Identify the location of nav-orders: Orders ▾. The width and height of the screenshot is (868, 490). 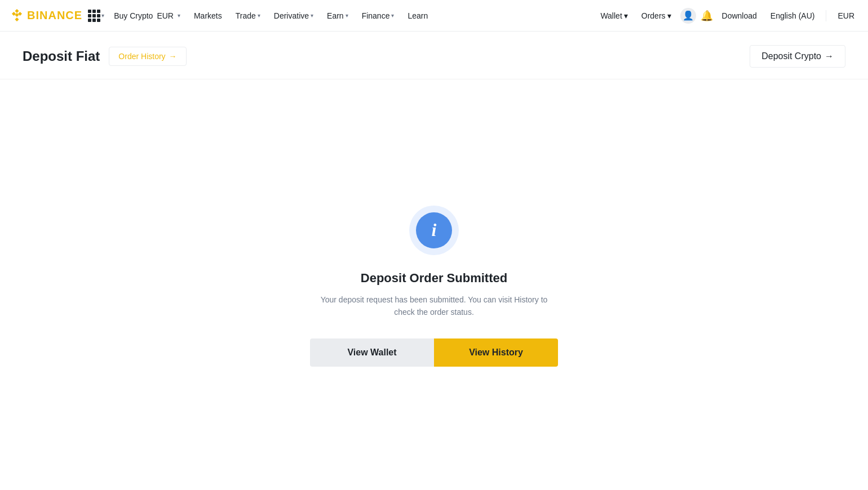
(656, 16).